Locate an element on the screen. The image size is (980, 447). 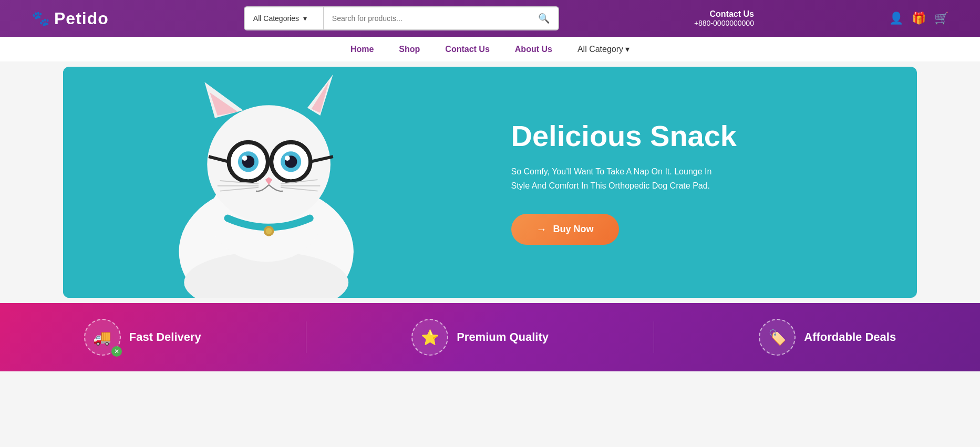
logo-icon: 🐾 is located at coordinates (41, 19).